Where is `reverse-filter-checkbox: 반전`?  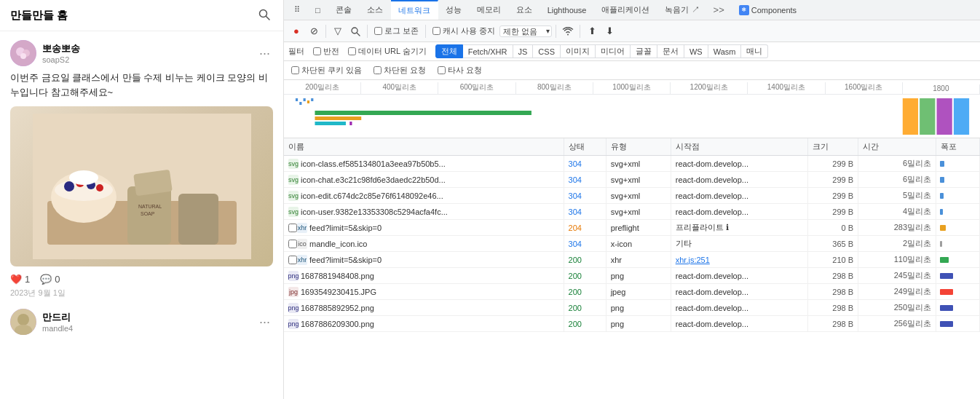
reverse-filter-checkbox: 반전 is located at coordinates (326, 51).